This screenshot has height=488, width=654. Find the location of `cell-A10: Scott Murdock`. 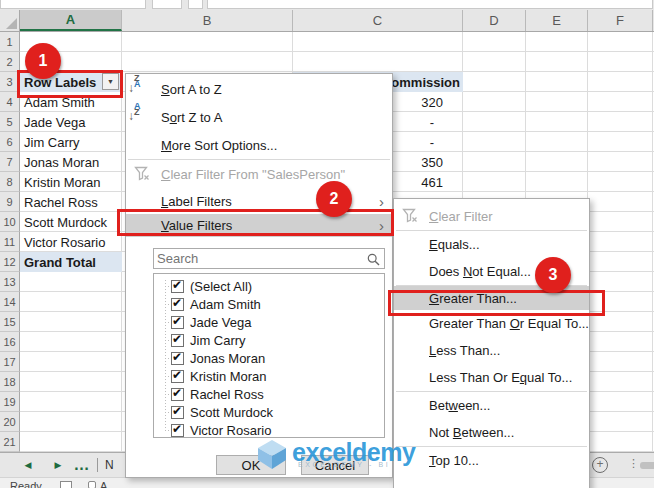

cell-A10: Scott Murdock is located at coordinates (71, 222).